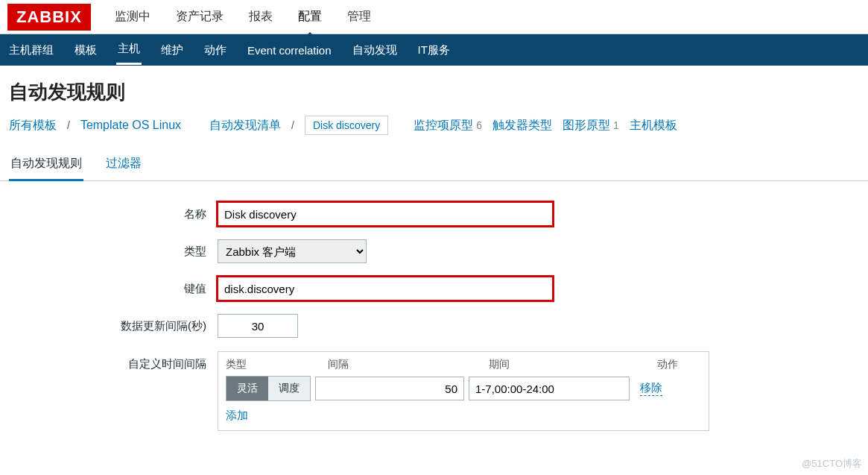  What do you see at coordinates (113, 361) in the screenshot?
I see `custom-intervals-label: 自定义时间间隔` at bounding box center [113, 361].